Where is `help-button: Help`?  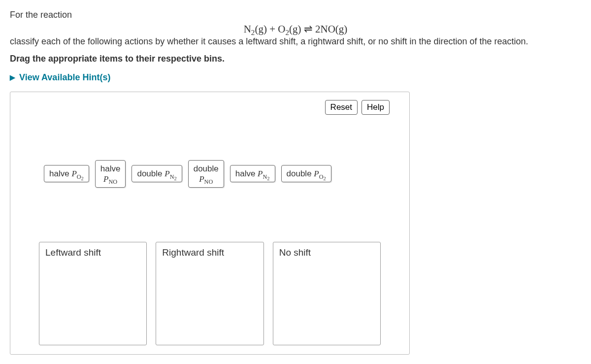 help-button: Help is located at coordinates (375, 107).